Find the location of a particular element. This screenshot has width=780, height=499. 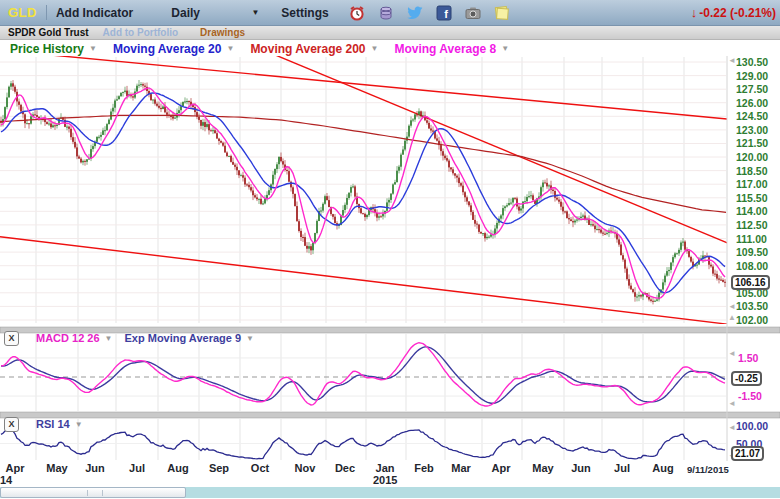

timeframe-dropdown: Daily ▼ is located at coordinates (215, 13).